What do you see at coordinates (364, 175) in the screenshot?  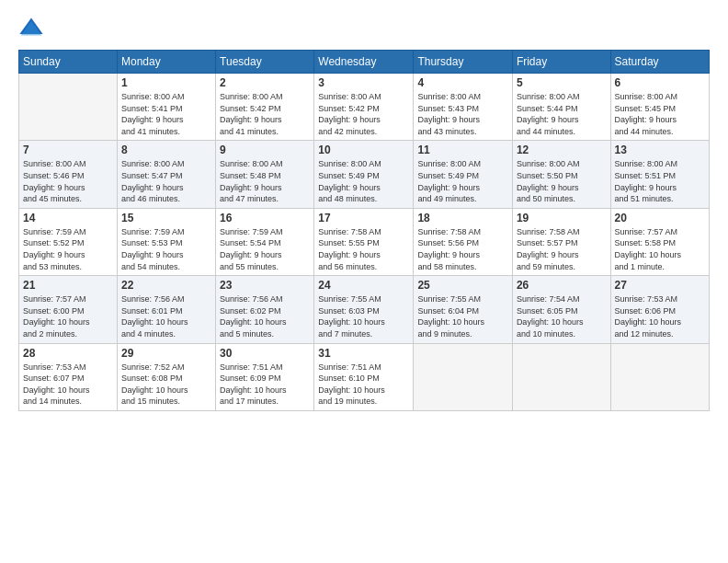 I see `calendar-week-row: 7Sunrise: 8:00 AM Sunset: 5:46 PM Daylig…` at bounding box center [364, 175].